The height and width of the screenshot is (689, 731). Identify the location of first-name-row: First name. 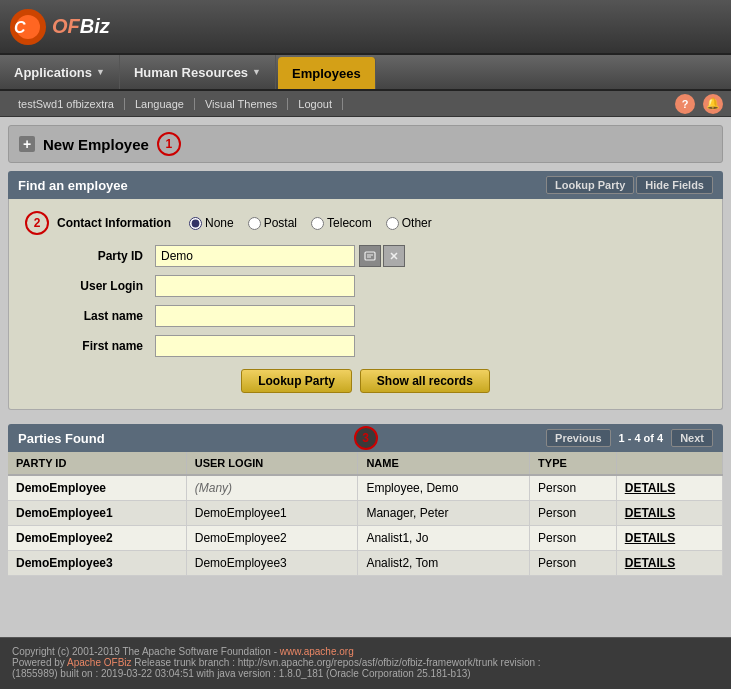
(366, 346).